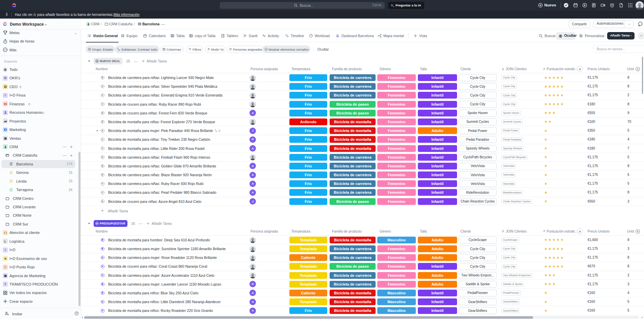 This screenshot has width=644, height=319. Describe the element at coordinates (566, 5) in the screenshot. I see `my-tasks-icon` at that location.